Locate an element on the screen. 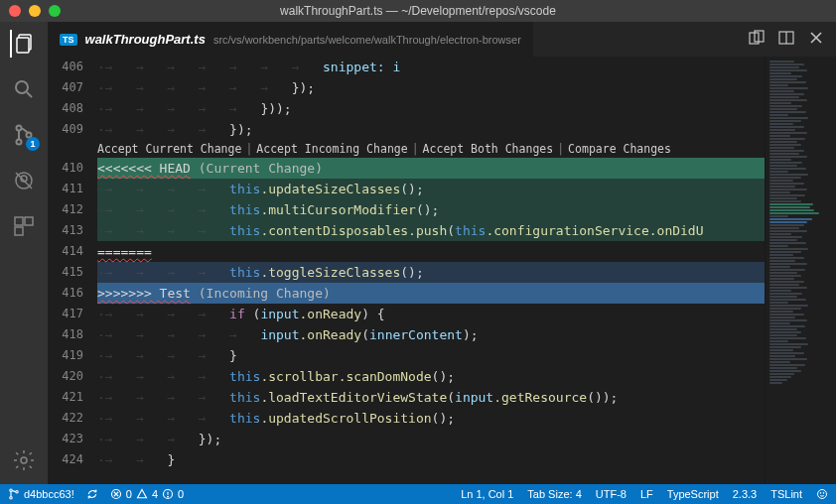 This screenshot has width=836, height=504. accept-incoming-button: Accept Incoming Change is located at coordinates (332, 149).